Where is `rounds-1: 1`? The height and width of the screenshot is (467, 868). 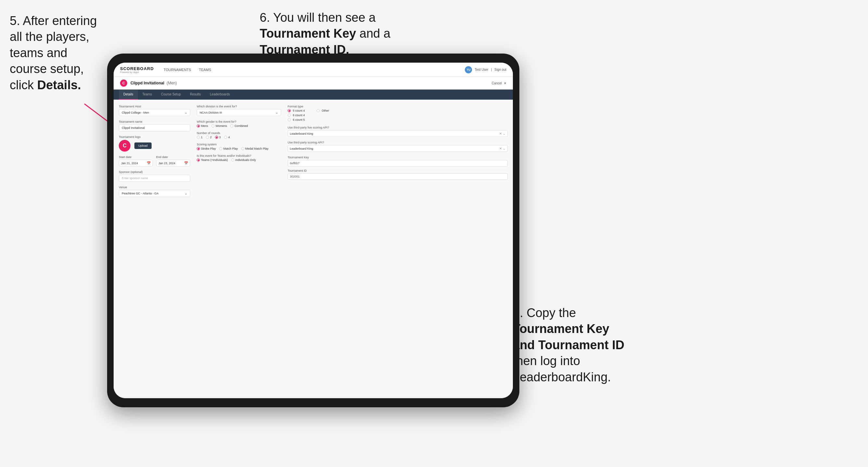
rounds-1: 1 is located at coordinates (199, 137).